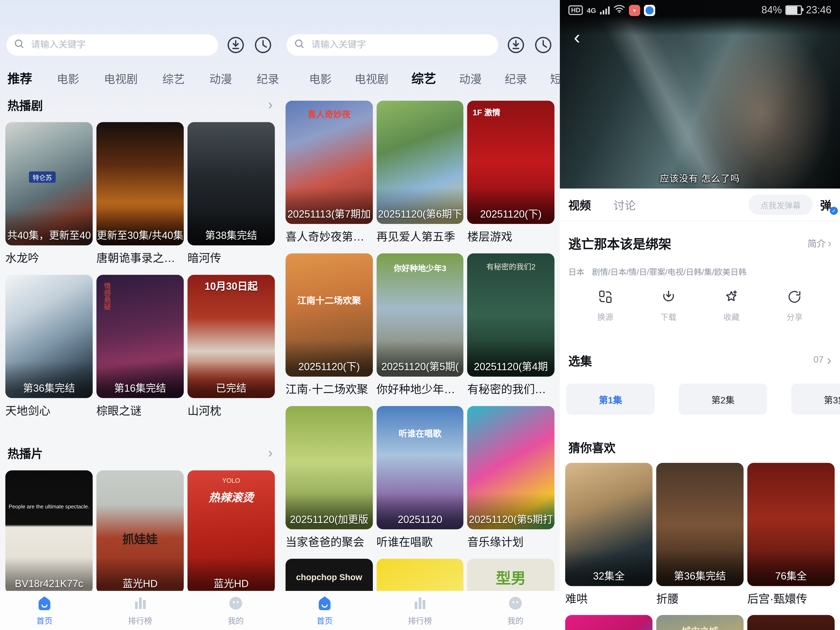  I want to click on poster-art-label: 有秘密的我们2, so click(511, 266).